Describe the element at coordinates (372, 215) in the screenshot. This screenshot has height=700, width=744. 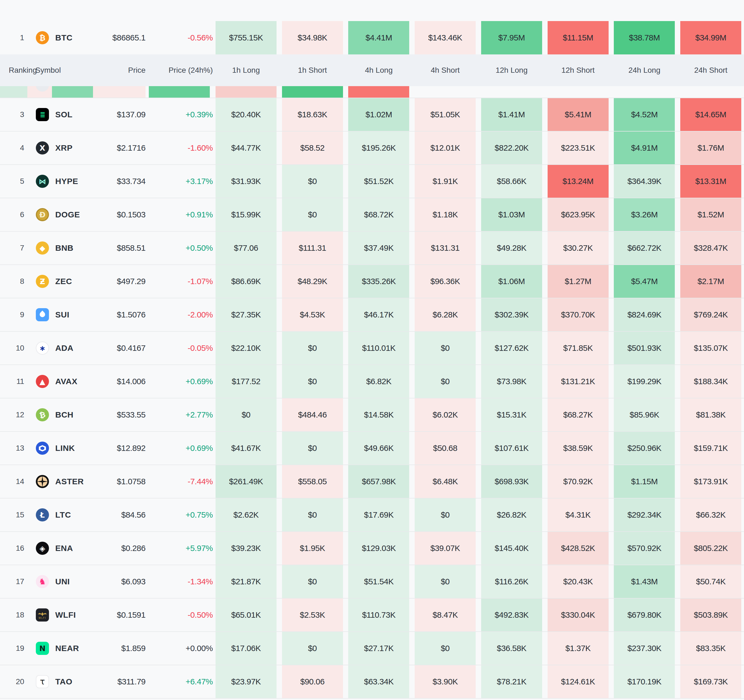
I see `table-row: 6 Ð DOGE $0.1503 +0.91% $15.99K$0$68.72K…` at that location.